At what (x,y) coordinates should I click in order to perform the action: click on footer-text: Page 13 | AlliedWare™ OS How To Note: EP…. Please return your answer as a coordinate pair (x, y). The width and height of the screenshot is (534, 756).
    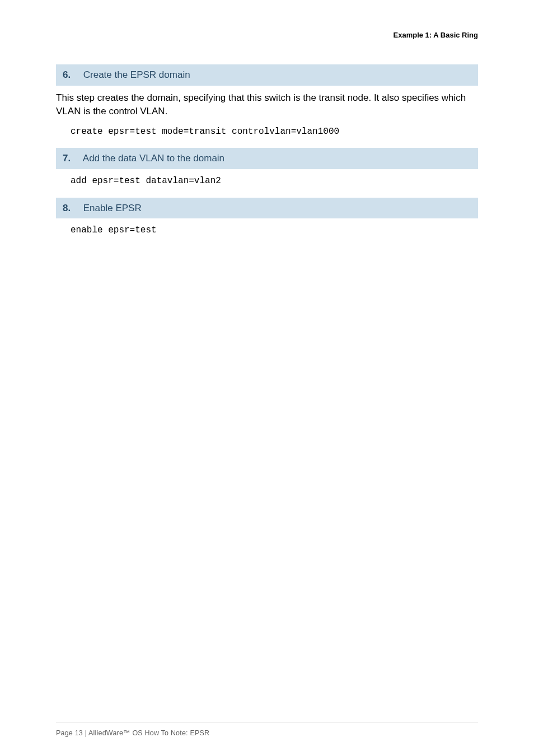
    Looking at the image, I should click on (133, 733).